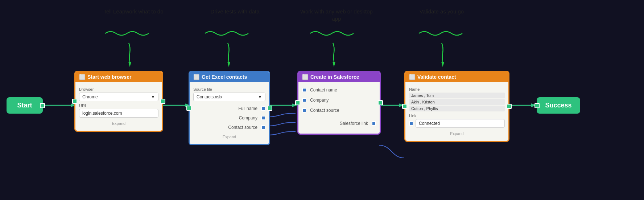  What do you see at coordinates (429, 102) in the screenshot?
I see `name-2-last: Kristen` at bounding box center [429, 102].